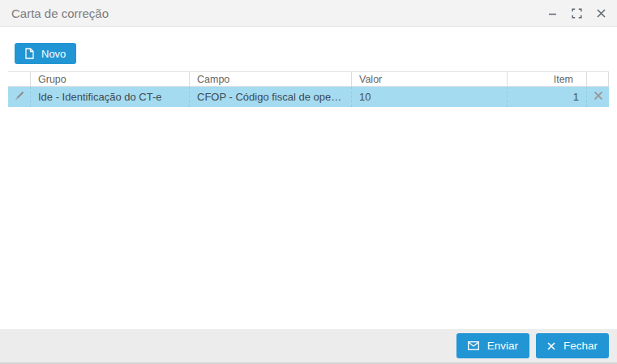 This screenshot has height=364, width=617. What do you see at coordinates (546, 97) in the screenshot?
I see `row-item-cell: 1` at bounding box center [546, 97].